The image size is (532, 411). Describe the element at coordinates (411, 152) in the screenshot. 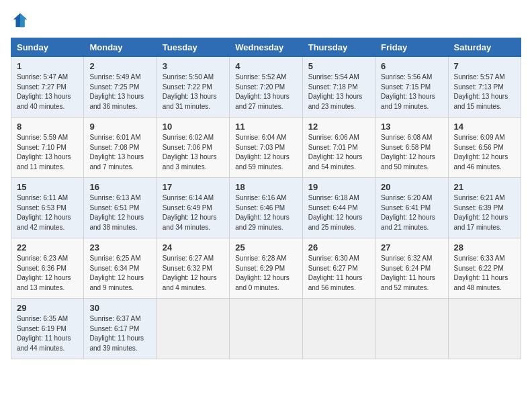

I see `day-info: Sunrise: 6:08 AM Sunset: 6:58 PM Dayligh…` at that location.